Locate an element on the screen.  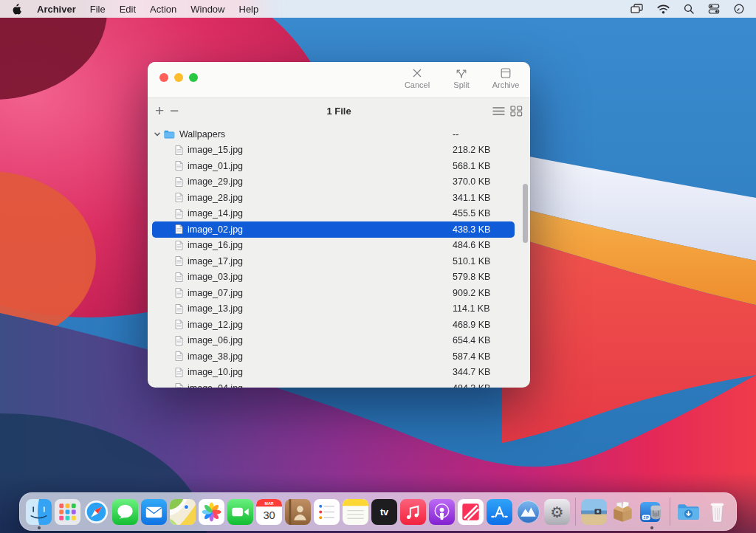
file-name: image_01.jpg is located at coordinates (216, 166).